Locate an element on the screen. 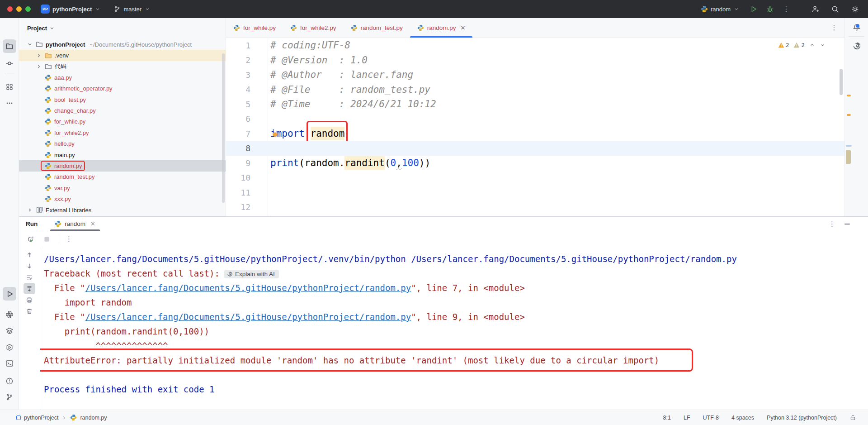  next-problem-button is located at coordinates (823, 45).